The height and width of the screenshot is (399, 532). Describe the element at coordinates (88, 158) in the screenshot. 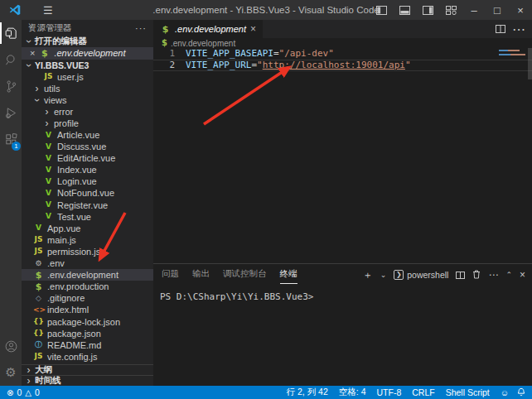

I see `tree-item-EditArticle.vue: VEditArticle.vue` at that location.